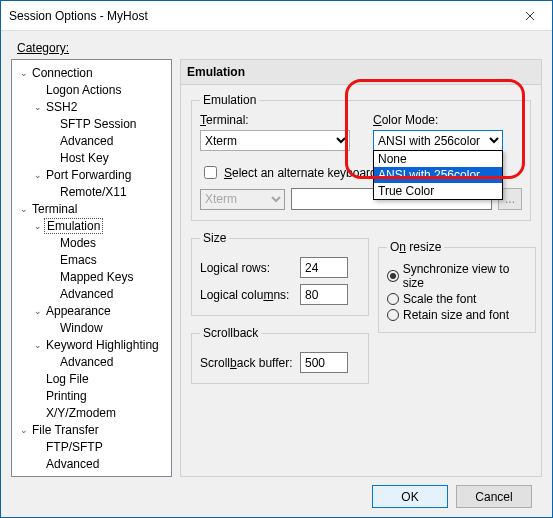  Describe the element at coordinates (438, 159) in the screenshot. I see `color-mode-option-none: None` at that location.